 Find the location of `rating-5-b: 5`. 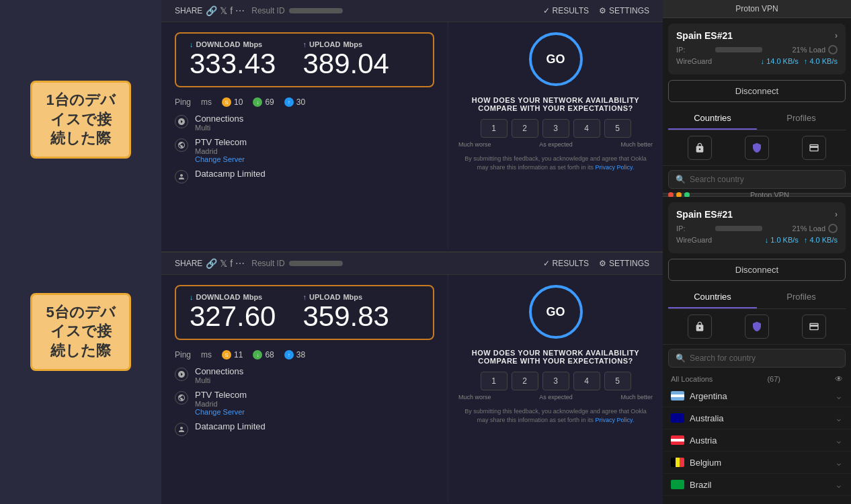

rating-5-b: 5 is located at coordinates (618, 381).